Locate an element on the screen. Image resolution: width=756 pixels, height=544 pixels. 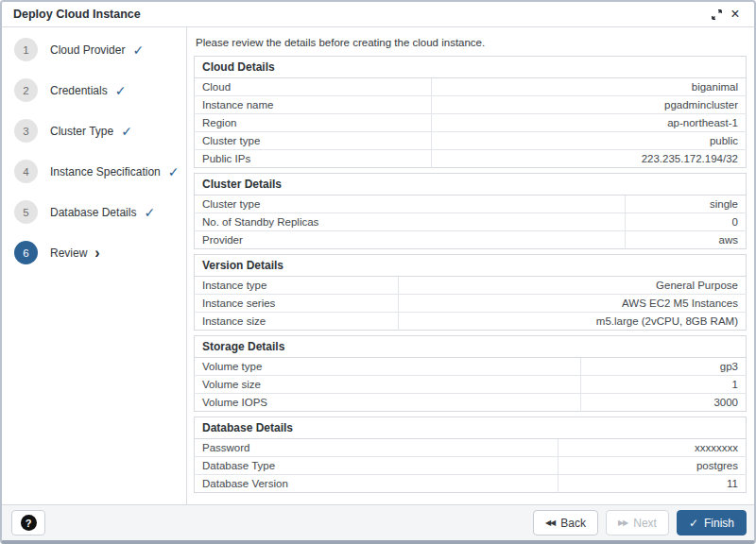
dialog-title: Deploy Cloud Instance is located at coordinates (360, 14).